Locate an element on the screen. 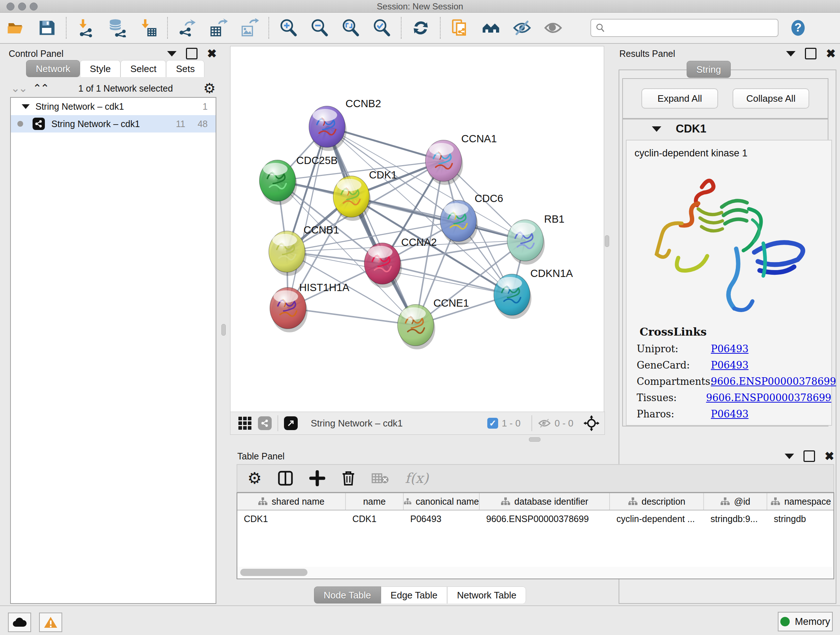 Image resolution: width=840 pixels, height=635 pixels. results-panel-close-icon: ✖ is located at coordinates (831, 54).